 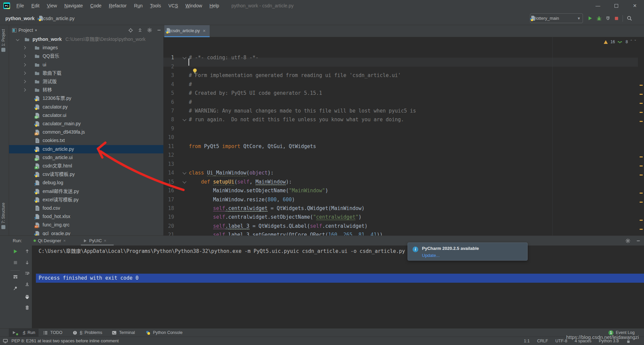 What do you see at coordinates (86, 132) in the screenshot?
I see `tree-item-common_d9439fa.js: JScommon_d9439fa.js` at bounding box center [86, 132].